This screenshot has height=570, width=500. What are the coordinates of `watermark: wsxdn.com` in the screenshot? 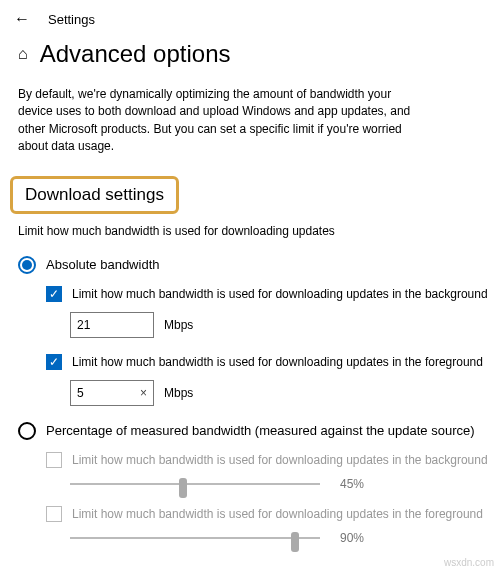 It's located at (469, 562).